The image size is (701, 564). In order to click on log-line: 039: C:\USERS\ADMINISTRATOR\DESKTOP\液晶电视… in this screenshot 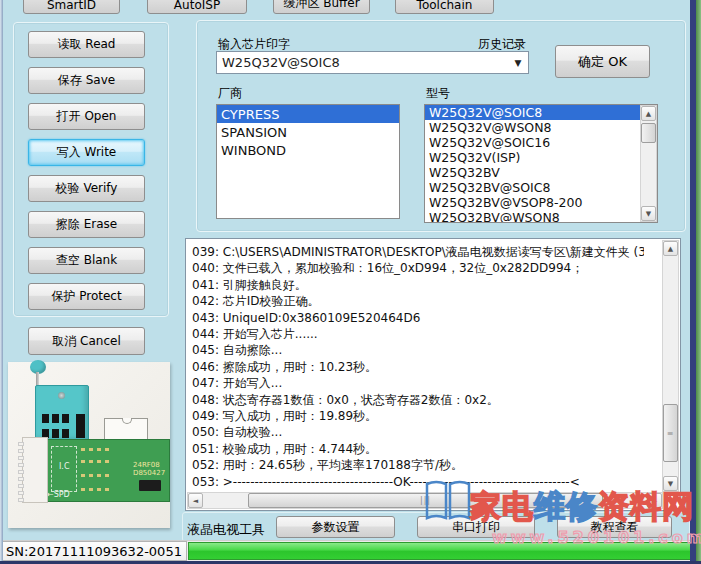, I will do `click(418, 252)`.